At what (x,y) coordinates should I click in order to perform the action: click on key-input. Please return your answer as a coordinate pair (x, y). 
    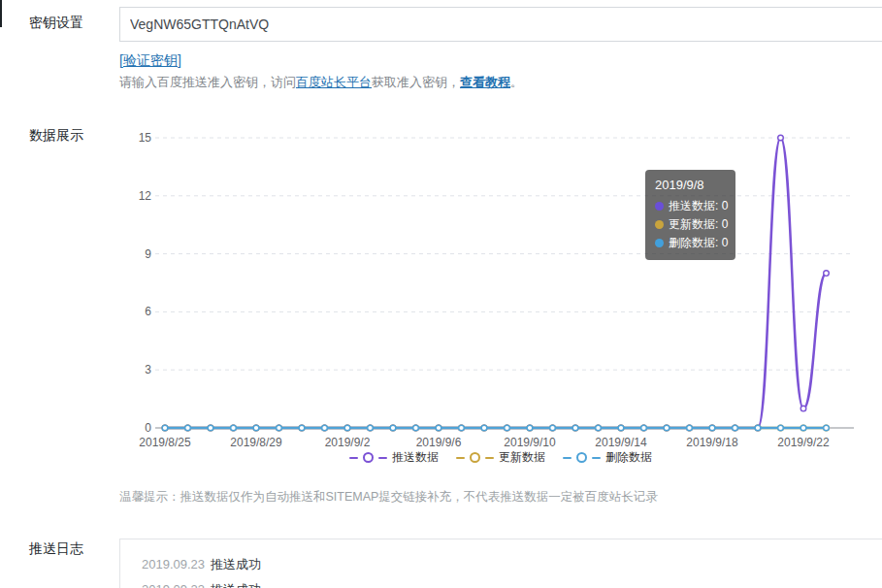
    Looking at the image, I should click on (501, 24).